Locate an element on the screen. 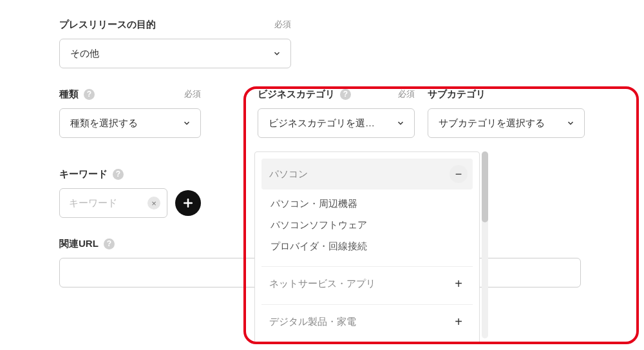 The height and width of the screenshot is (350, 644). category-group-title: パソコン is located at coordinates (289, 174).